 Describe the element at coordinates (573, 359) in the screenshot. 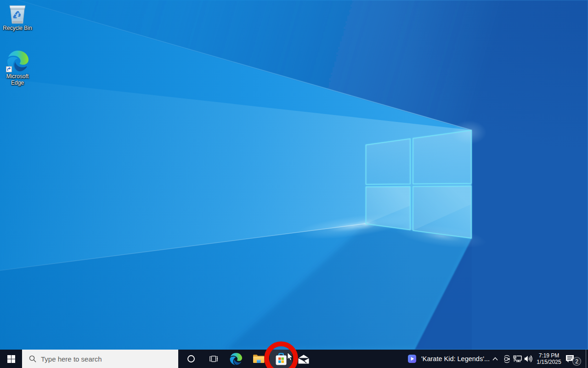

I see `action-center-button: 2` at that location.